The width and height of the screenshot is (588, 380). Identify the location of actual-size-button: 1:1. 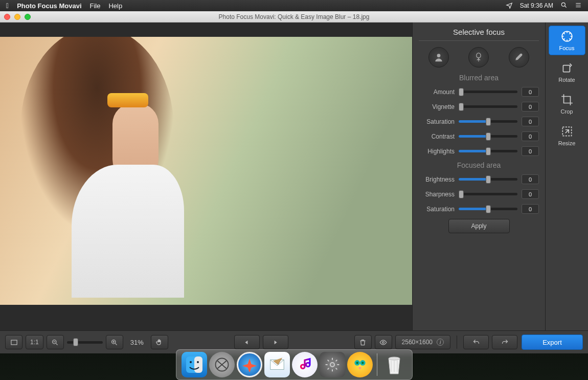
(35, 342).